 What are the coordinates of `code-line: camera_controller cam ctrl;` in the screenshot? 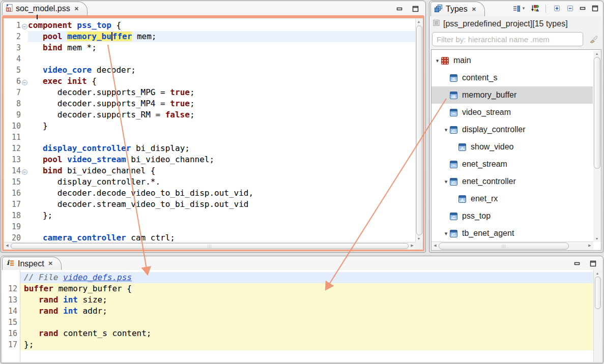 It's located at (222, 237).